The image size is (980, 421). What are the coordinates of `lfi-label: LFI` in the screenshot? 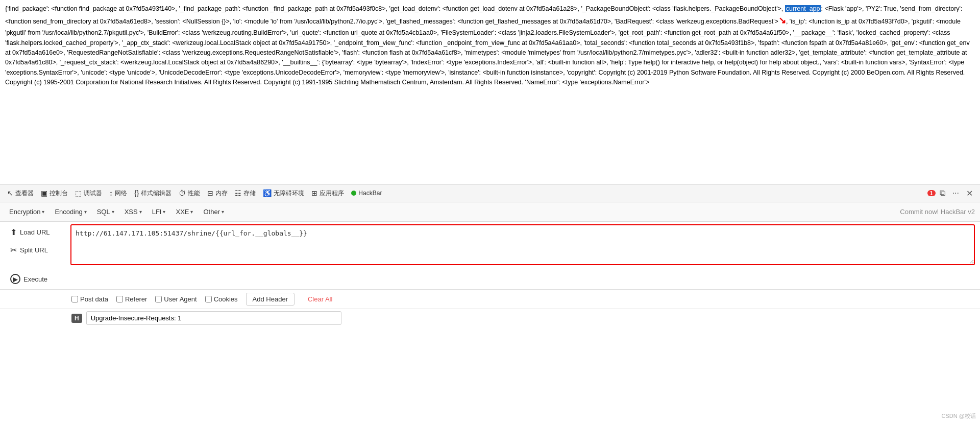 It's located at (157, 212).